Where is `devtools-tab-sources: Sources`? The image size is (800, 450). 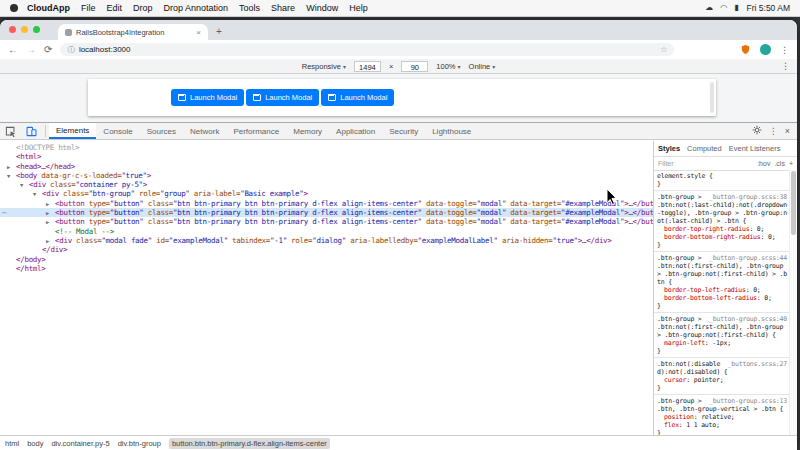
devtools-tab-sources: Sources is located at coordinates (162, 131).